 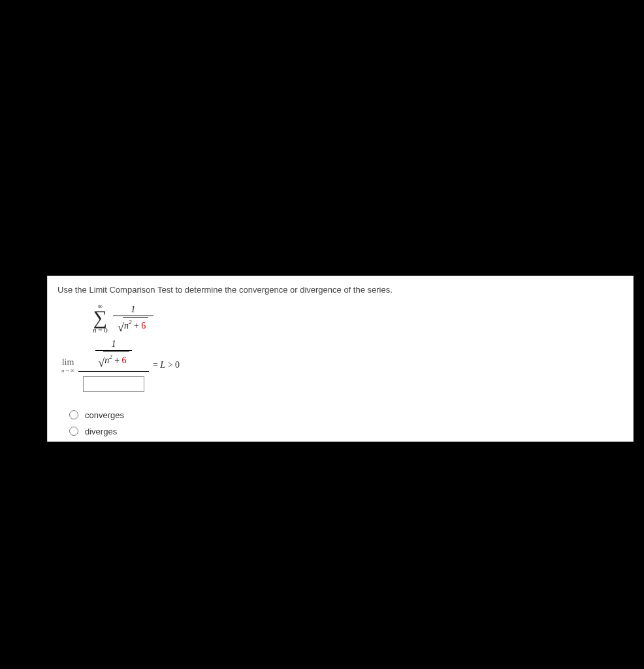 What do you see at coordinates (340, 290) in the screenshot?
I see `question-prompt: Use the Limit Comparison Test to determi…` at bounding box center [340, 290].